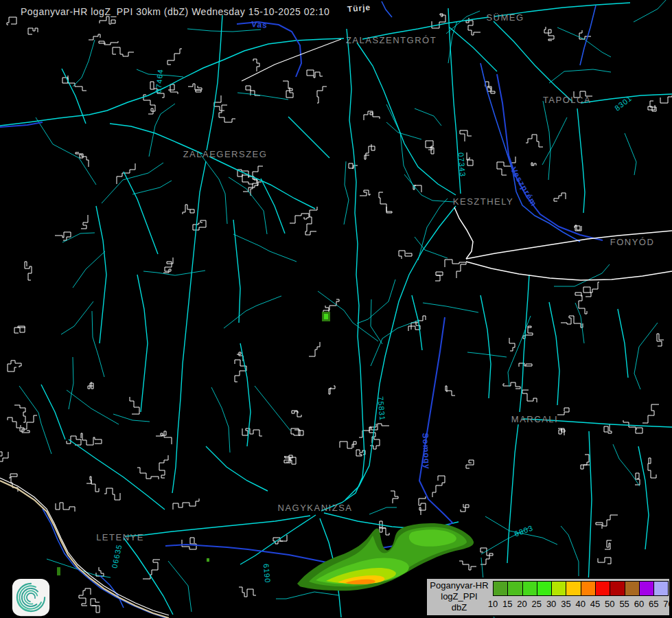  What do you see at coordinates (667, 604) in the screenshot?
I see `legend-tick-70: 70` at bounding box center [667, 604].